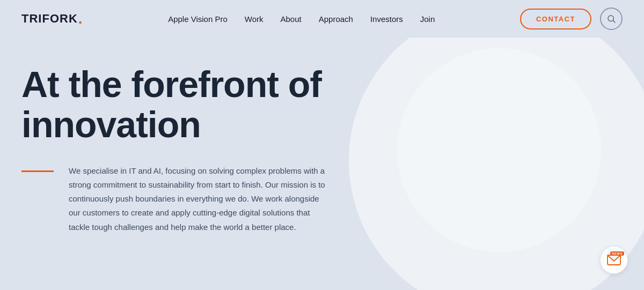 This screenshot has height=290, width=644. What do you see at coordinates (614, 260) in the screenshot?
I see `envelope-icon` at bounding box center [614, 260].